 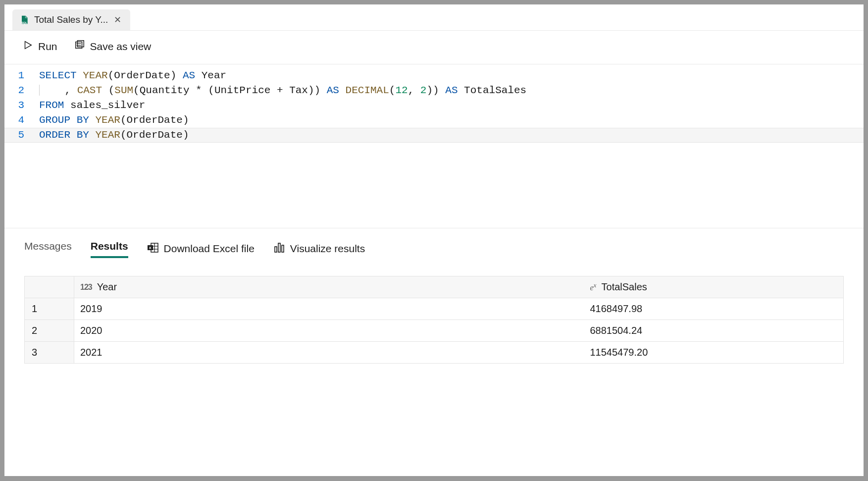 I want to click on cell-totalsales: 4168497.98, so click(x=714, y=309).